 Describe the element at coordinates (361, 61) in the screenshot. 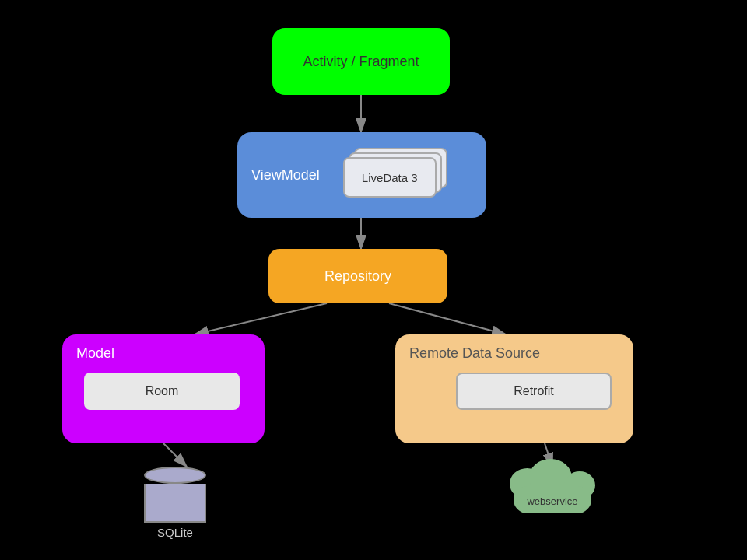

I see `activity-fragment-box: Activity / Fragment` at that location.